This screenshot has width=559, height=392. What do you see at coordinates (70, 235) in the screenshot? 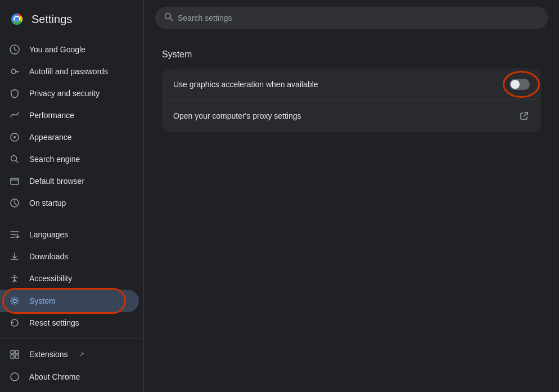
I see `sidebar-item-languages: Languages` at bounding box center [70, 235].